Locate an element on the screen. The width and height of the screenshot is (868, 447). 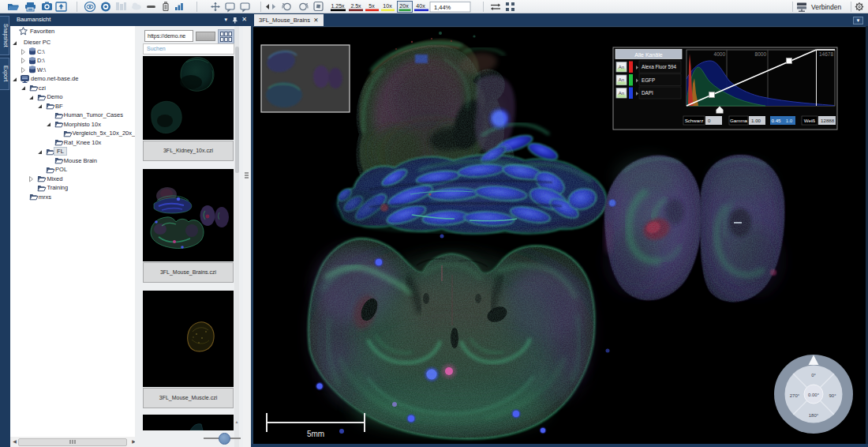
svg-text: 40x is located at coordinates (421, 6).